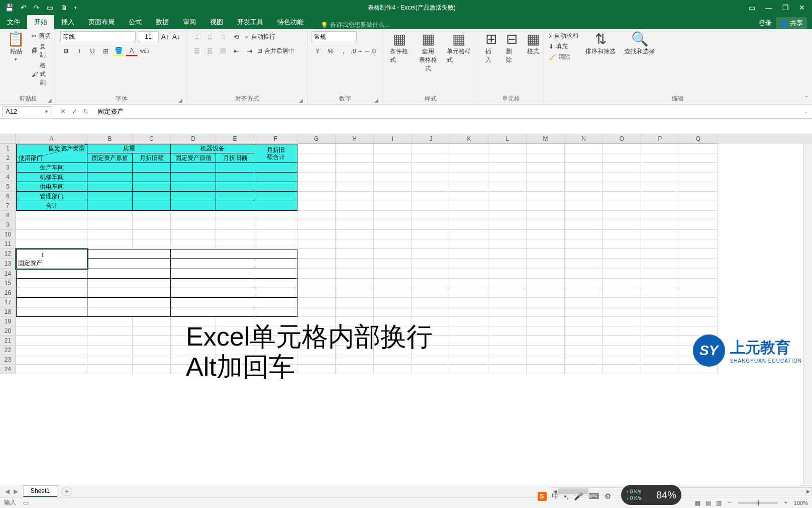 The height and width of the screenshot is (508, 812). What do you see at coordinates (355, 139) in the screenshot?
I see `col-header-H: H` at bounding box center [355, 139].